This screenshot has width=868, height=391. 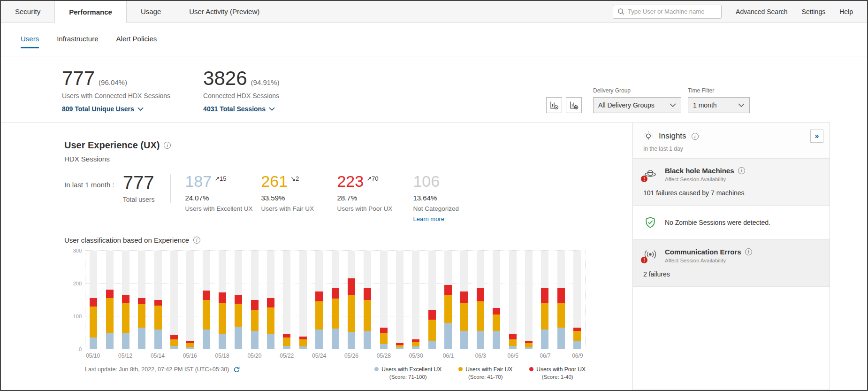 What do you see at coordinates (762, 12) in the screenshot?
I see `advanced-search-link: Advanced Search` at bounding box center [762, 12].